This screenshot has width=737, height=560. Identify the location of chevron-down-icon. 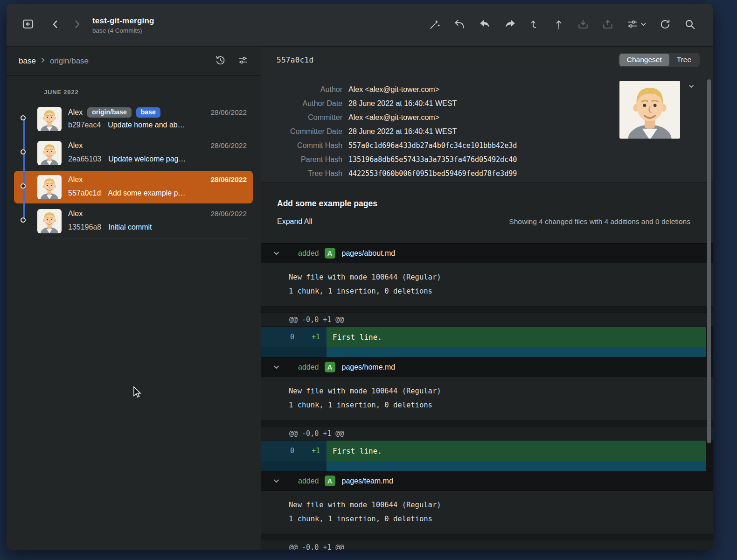
(644, 25).